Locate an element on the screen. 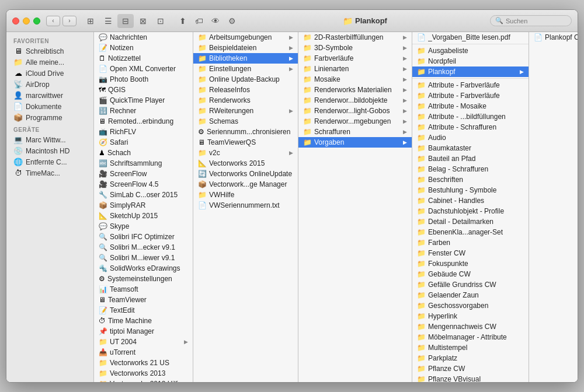 The image size is (584, 392). list-item: 📁 VWHilfe is located at coordinates (245, 195).